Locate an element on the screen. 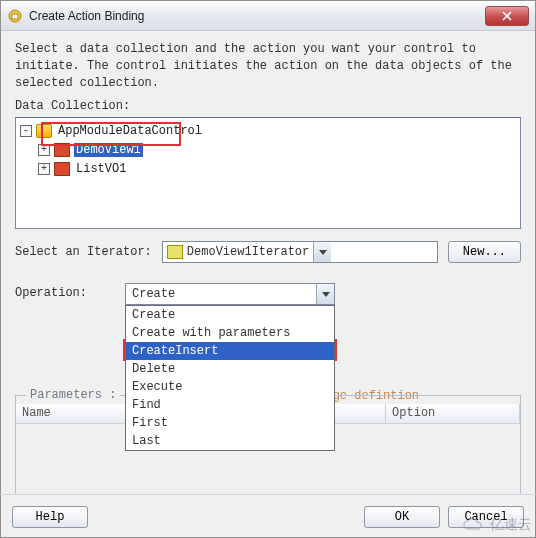 This screenshot has width=536, height=538. table-header-option: Option is located at coordinates (453, 414).